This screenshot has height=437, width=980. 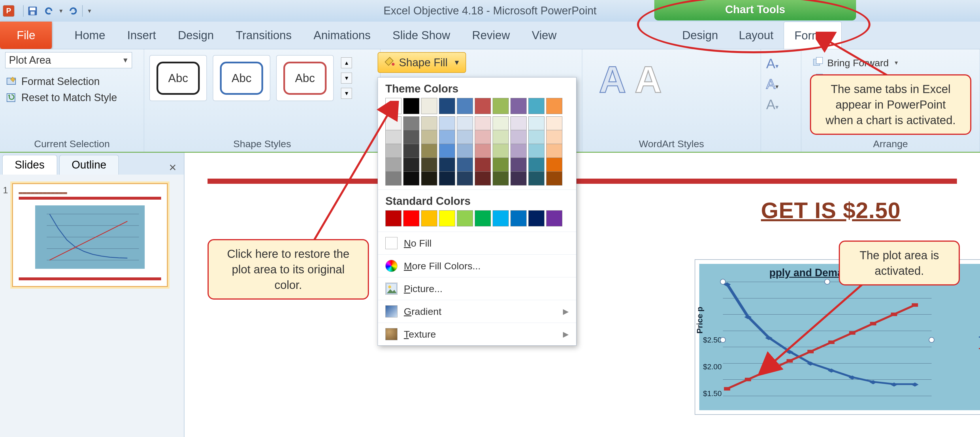 I want to click on more-fill-colors-item: More Fill Colors..., so click(x=477, y=266).